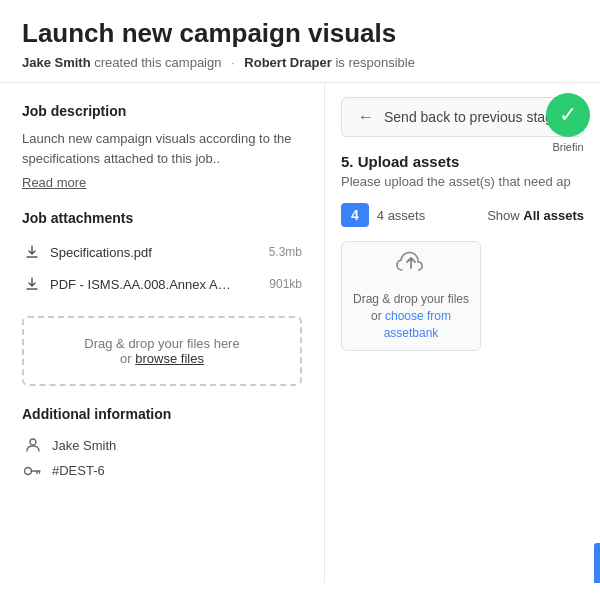 This screenshot has height=600, width=600. Describe the element at coordinates (411, 266) in the screenshot. I see `upload-cloud-icon` at that location.